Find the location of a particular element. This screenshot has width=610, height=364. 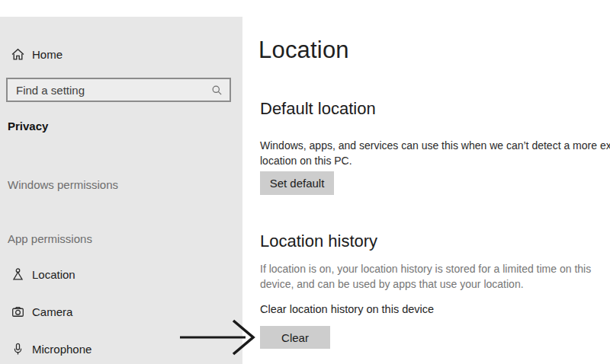

microphone-icon is located at coordinates (18, 349).